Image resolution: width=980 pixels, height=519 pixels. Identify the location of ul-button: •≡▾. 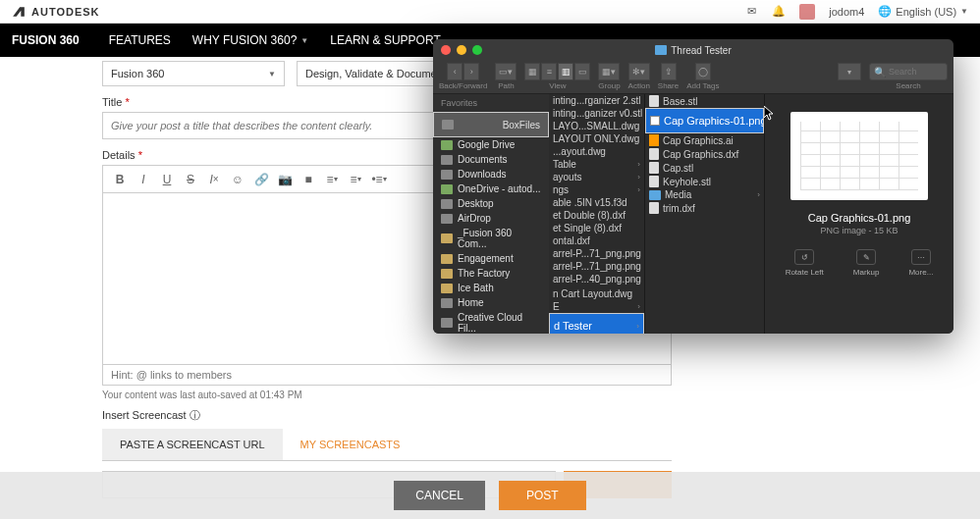
(379, 180).